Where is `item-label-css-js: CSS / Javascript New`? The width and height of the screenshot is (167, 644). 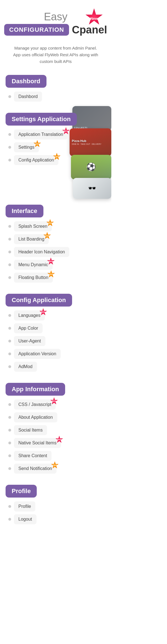
item-label-css-js: CSS / Javascript New is located at coordinates (35, 405).